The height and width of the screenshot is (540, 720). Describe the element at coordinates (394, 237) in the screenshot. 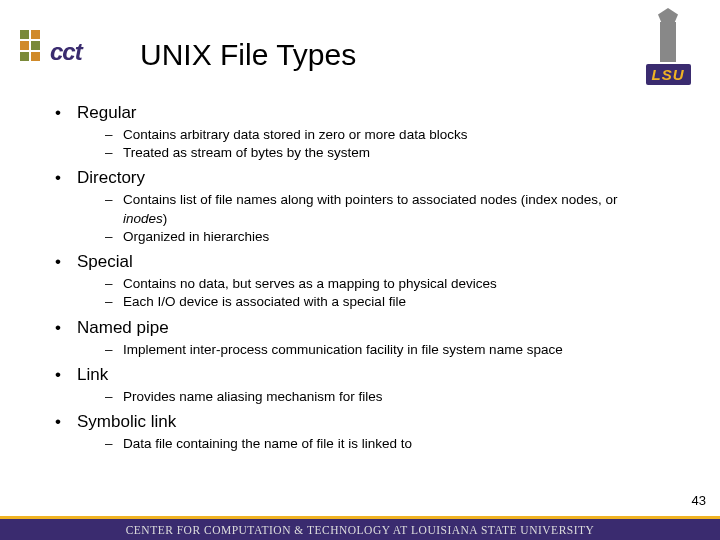

I see `sub-item-text: Organized in hierarchies` at that location.